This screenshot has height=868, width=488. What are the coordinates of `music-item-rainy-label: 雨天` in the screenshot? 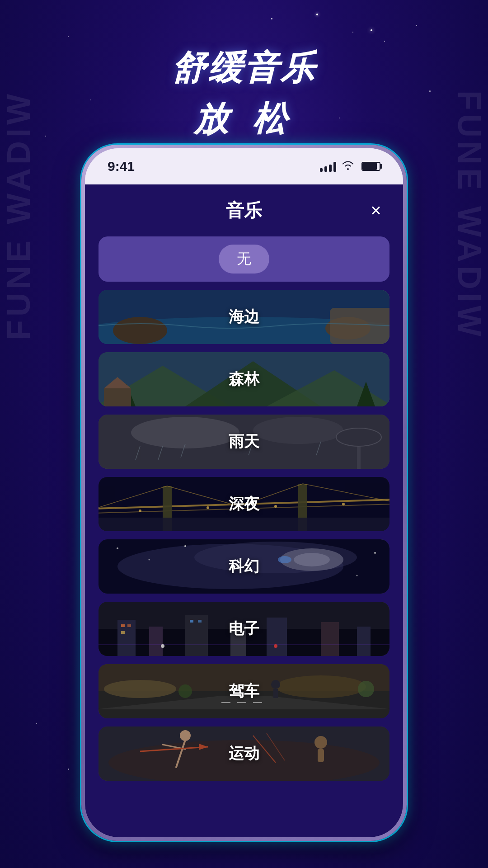 It's located at (244, 442).